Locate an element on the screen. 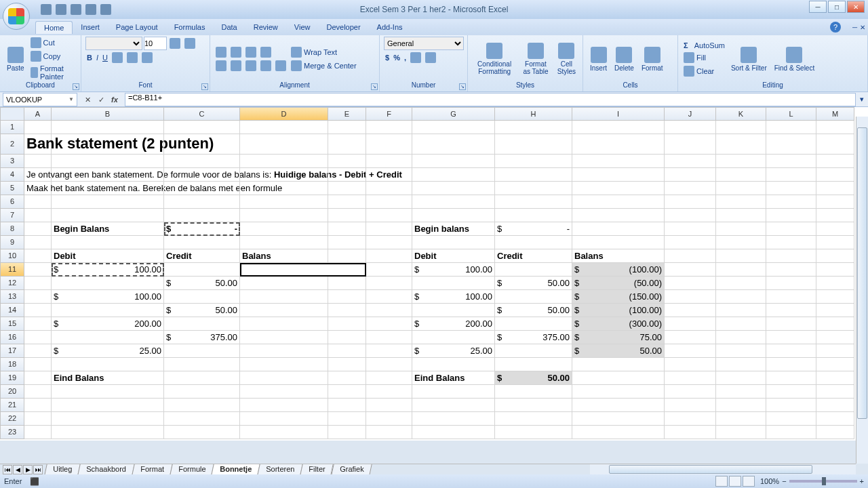 The height and width of the screenshot is (488, 868). row-header: 2 is located at coordinates (12, 144).